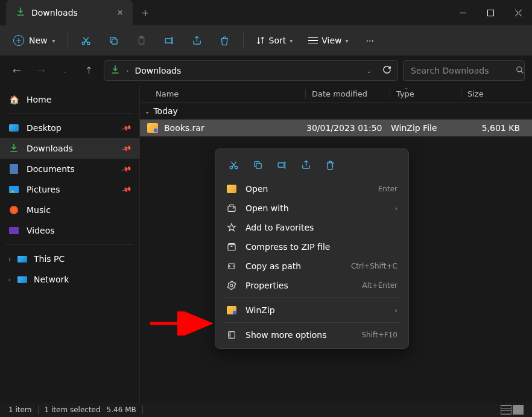  What do you see at coordinates (247, 71) in the screenshot?
I see `location-text: Downloads` at bounding box center [247, 71].